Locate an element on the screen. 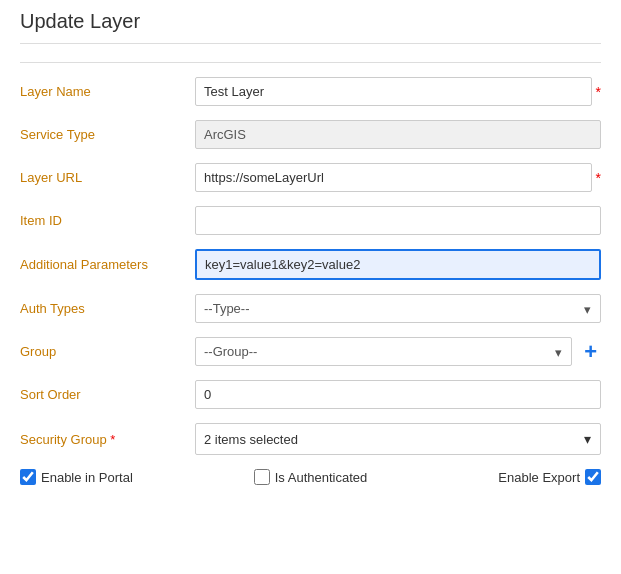 This screenshot has height=574, width=621. security-group-label: Security Group is located at coordinates (108, 440).